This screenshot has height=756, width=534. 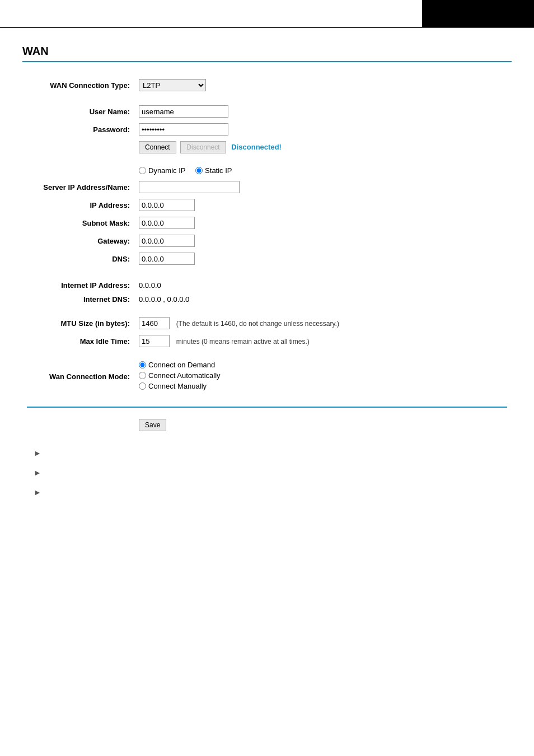 I want to click on static-ip-option: Static IP, so click(x=214, y=170).